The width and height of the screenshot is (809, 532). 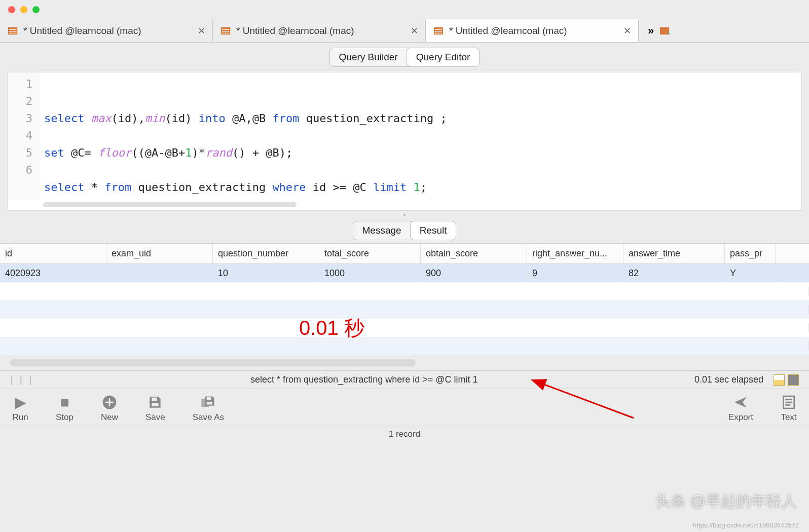 What do you see at coordinates (665, 31) in the screenshot?
I see `new-query-icon: +` at bounding box center [665, 31].